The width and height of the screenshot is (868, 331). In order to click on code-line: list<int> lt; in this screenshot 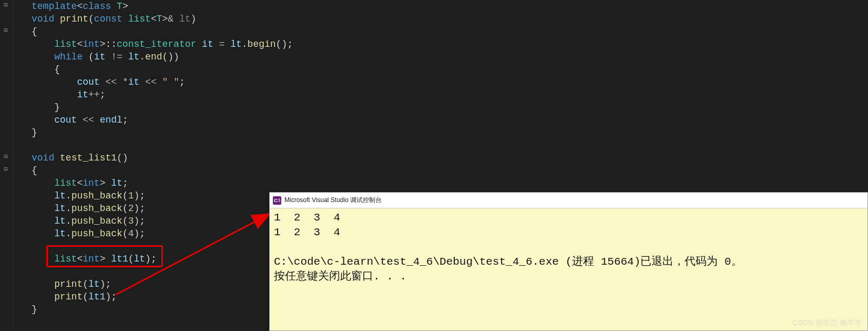, I will do `click(441, 183)`.